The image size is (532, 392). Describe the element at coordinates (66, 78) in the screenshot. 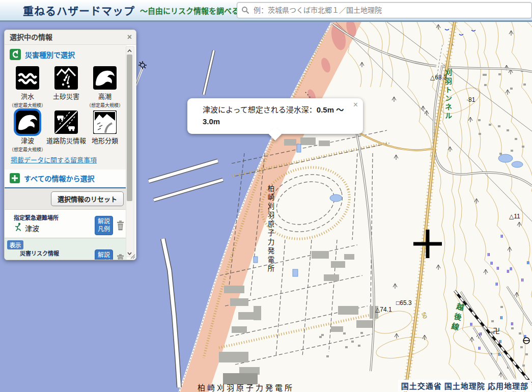

I see `landslide-icon` at that location.